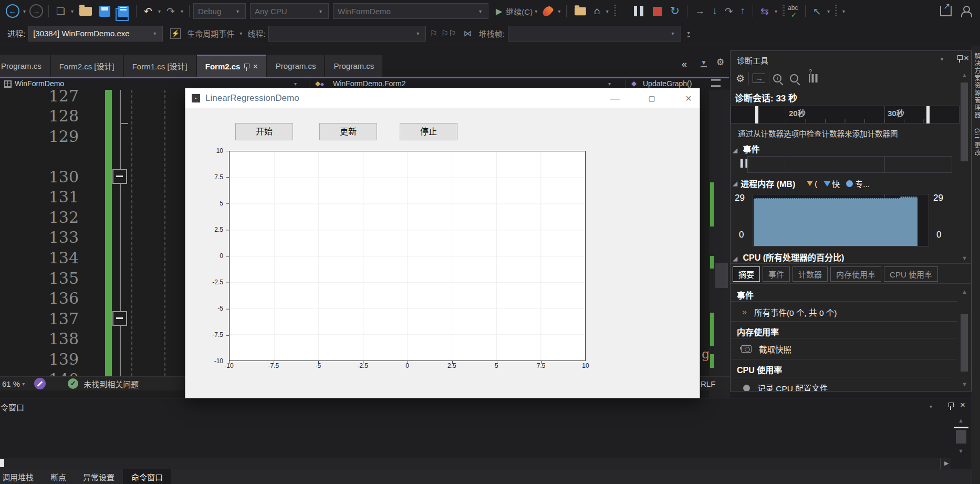  Describe the element at coordinates (746, 274) in the screenshot. I see `tab-summary: 摘要` at that location.